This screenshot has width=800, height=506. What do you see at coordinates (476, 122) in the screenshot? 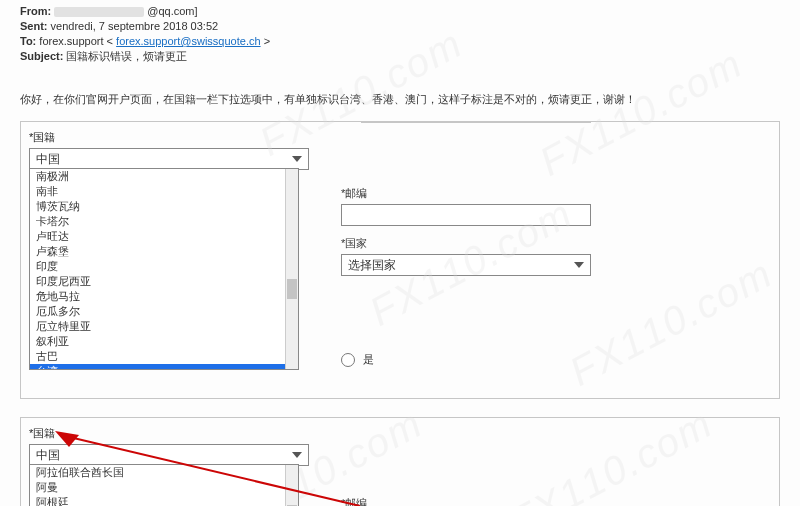
I see `panel-cut-border` at bounding box center [476, 122].